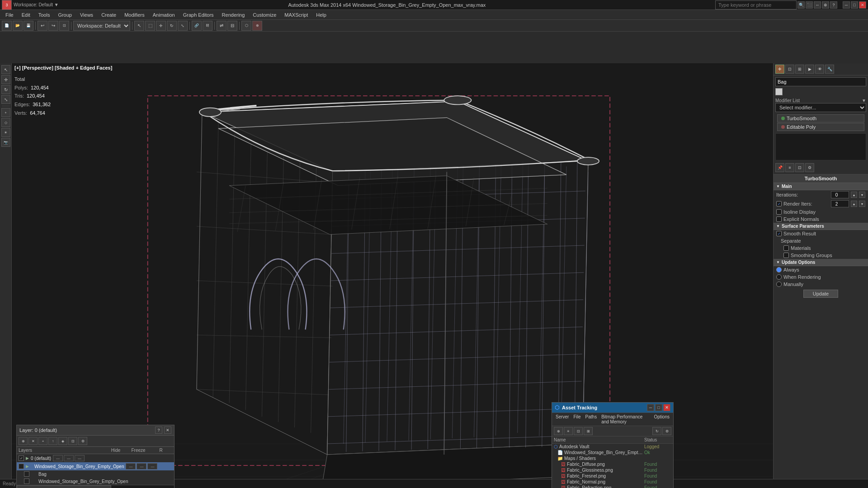 This screenshot has width=868, height=488. I want to click on panel-icon-display: 👁, so click(820, 69).